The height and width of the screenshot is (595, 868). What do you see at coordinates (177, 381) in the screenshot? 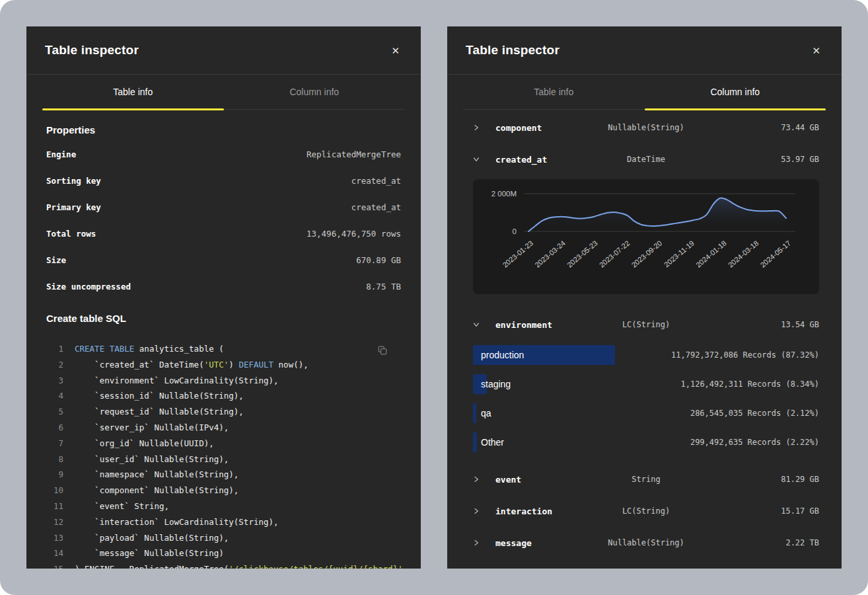
I see `sql-token: `environment` LowCardinality(String),` at bounding box center [177, 381].